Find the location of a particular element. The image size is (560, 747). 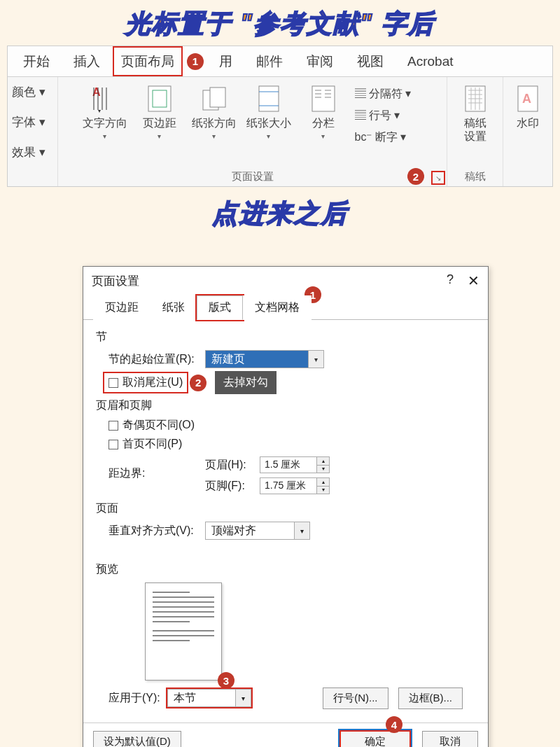

theme-colors: 颜色 ▾ is located at coordinates (32, 92).